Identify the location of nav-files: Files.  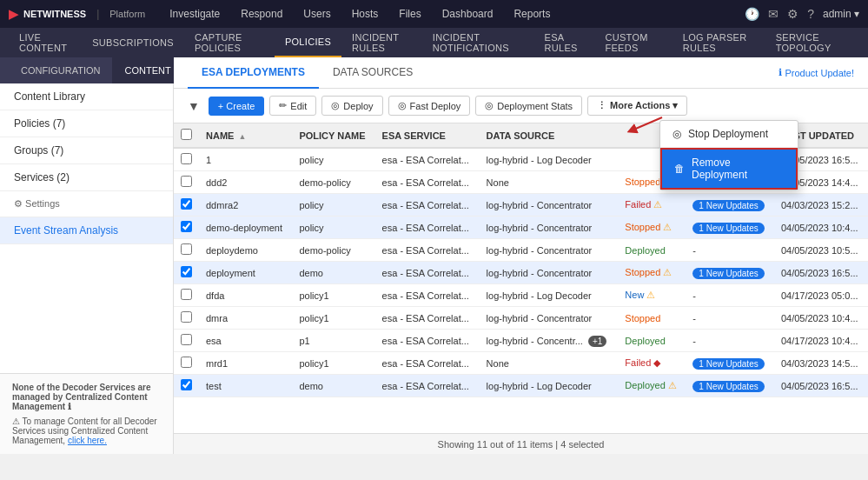
(410, 14).